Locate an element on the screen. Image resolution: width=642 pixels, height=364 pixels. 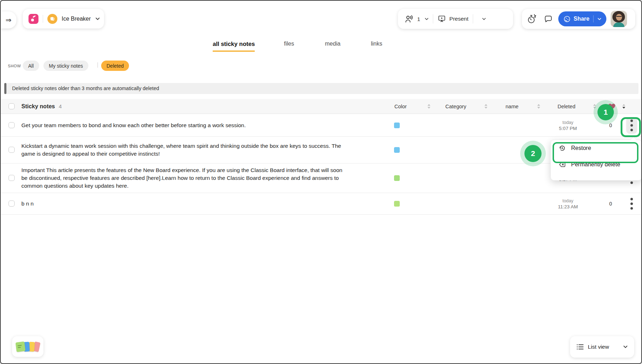
collaborators-icon is located at coordinates (409, 19).